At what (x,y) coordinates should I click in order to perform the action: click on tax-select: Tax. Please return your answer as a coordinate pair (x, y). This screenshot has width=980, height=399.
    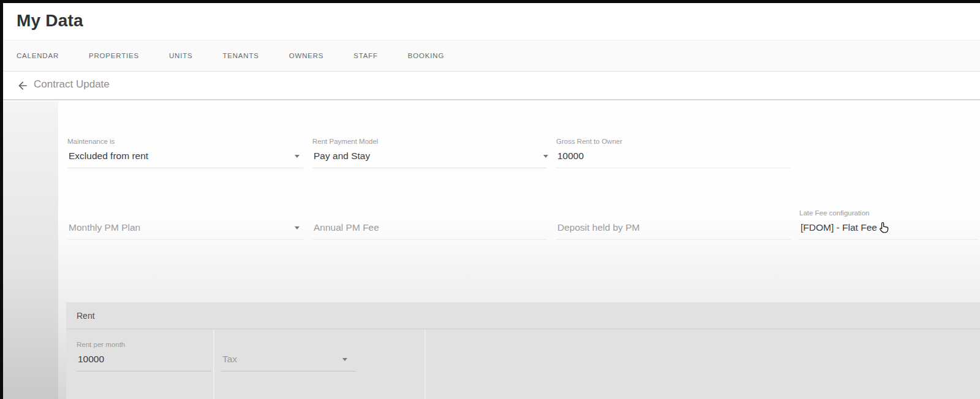
    Looking at the image, I should click on (288, 360).